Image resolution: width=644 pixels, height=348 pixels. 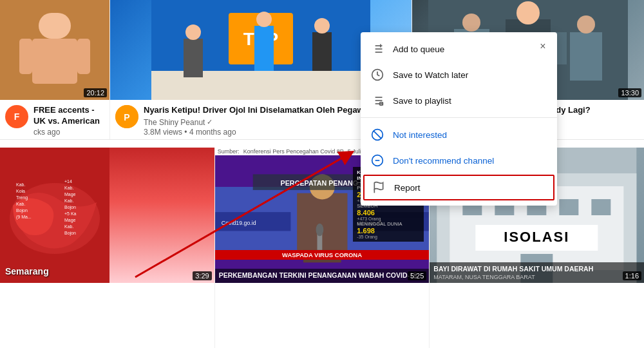 I want to click on video-stats-1: cks ago, so click(x=69, y=132).